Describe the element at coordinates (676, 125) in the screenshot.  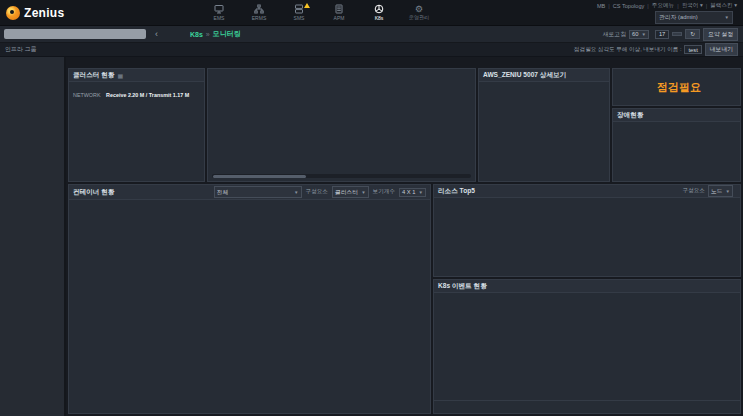
I see `right-column: 점검필요 장애현황` at that location.